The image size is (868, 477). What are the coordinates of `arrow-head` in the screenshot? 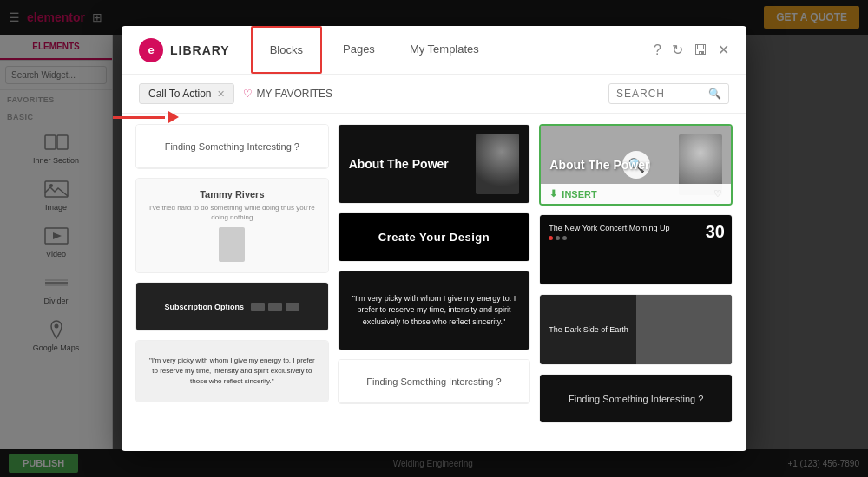 It's located at (174, 117).